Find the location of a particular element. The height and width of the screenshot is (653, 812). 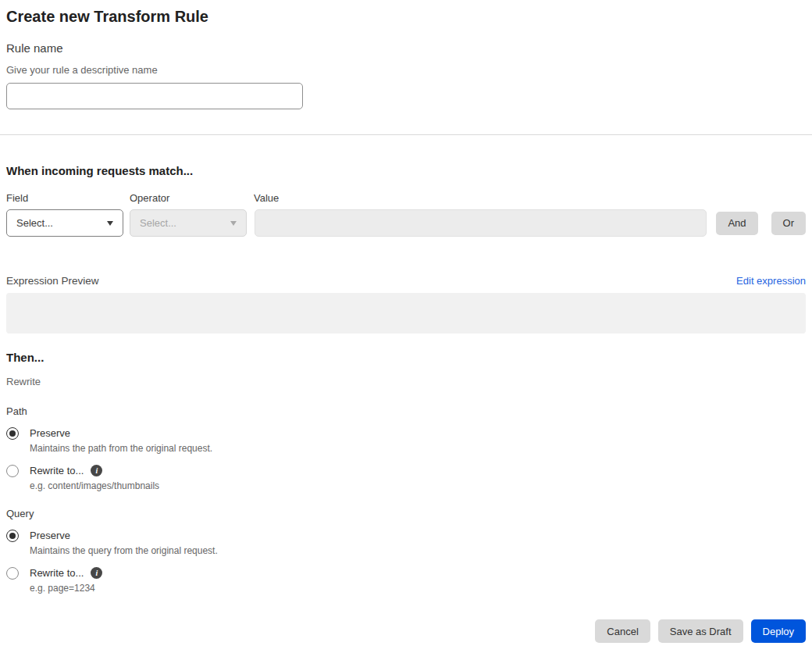

query-preserve-label: Preserve is located at coordinates (50, 536).